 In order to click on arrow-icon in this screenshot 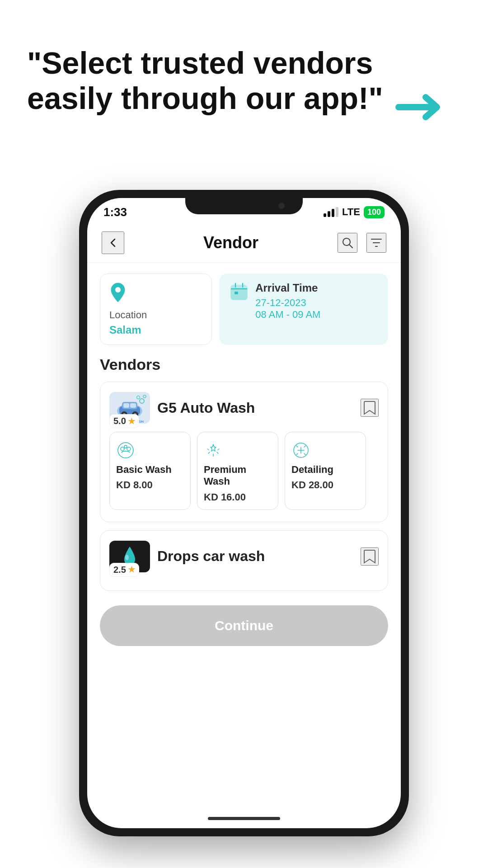, I will do `click(421, 107)`.